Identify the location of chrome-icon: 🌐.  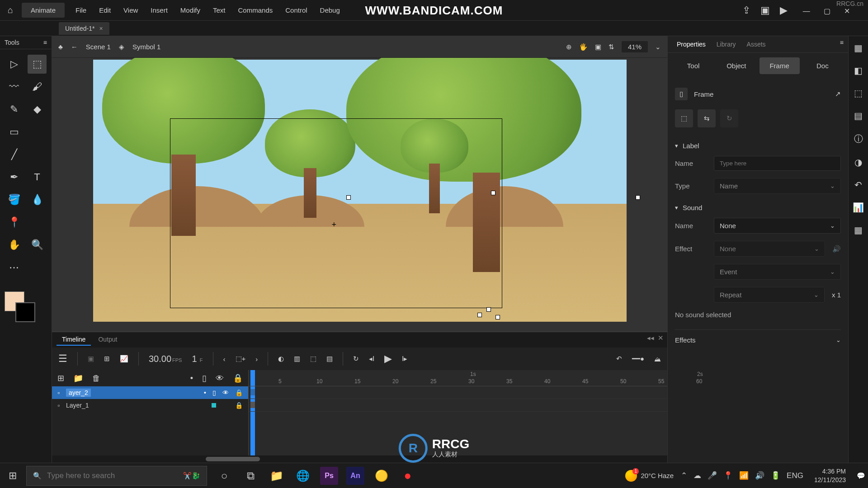
(303, 476).